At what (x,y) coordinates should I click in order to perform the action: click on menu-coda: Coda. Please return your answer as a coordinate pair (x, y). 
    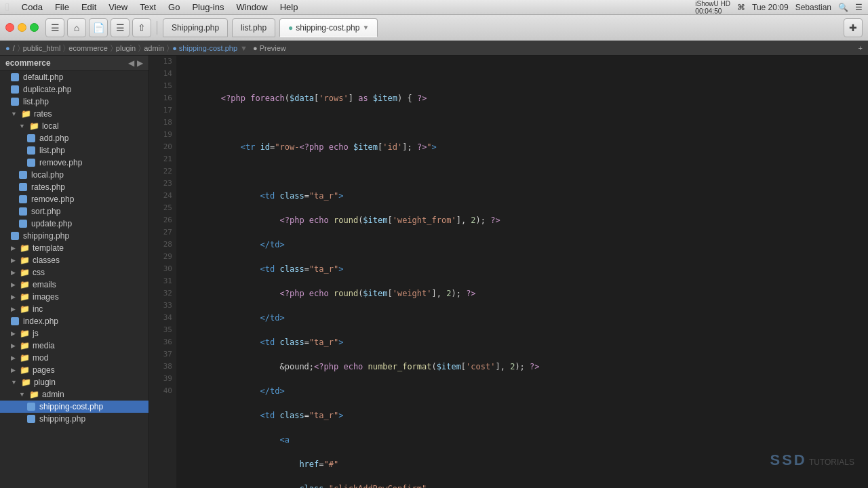
    Looking at the image, I should click on (33, 7).